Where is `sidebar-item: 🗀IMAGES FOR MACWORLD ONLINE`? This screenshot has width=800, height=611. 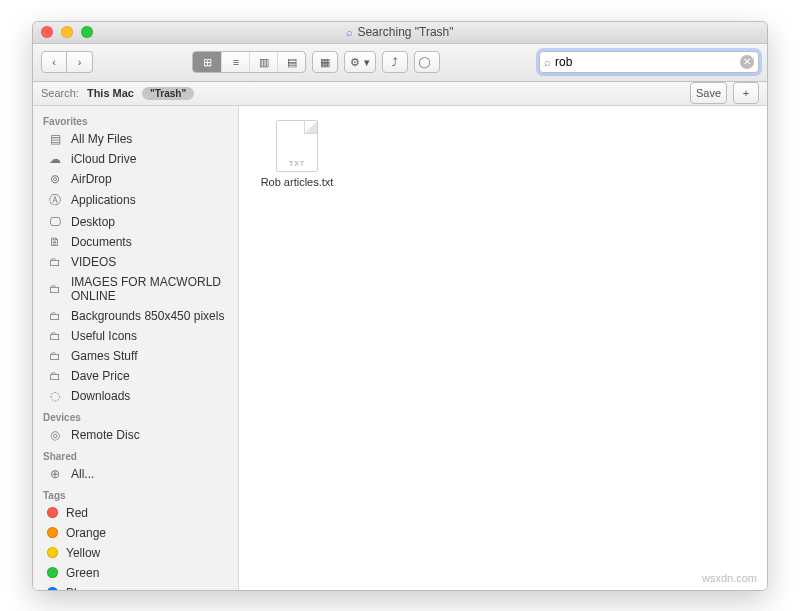
sidebar-item: 🗀IMAGES FOR MACWORLD ONLINE is located at coordinates (136, 289).